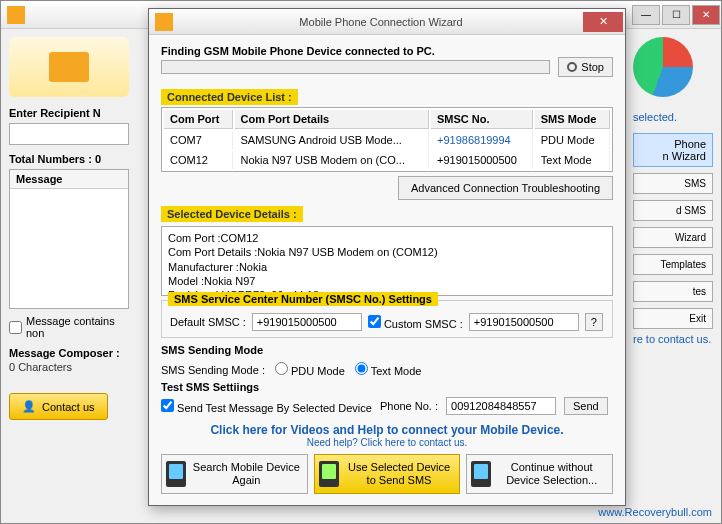 Image resolution: width=722 pixels, height=524 pixels. I want to click on phone-skip-icon, so click(481, 474).